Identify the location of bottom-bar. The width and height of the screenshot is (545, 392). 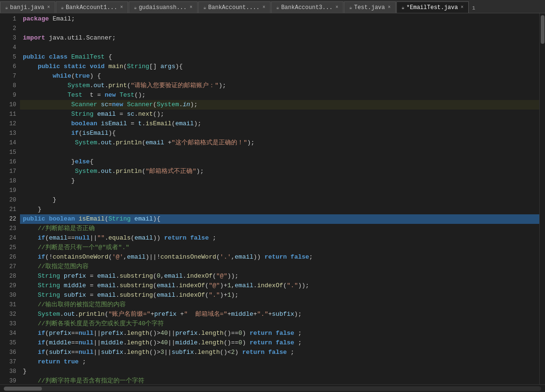
(272, 388).